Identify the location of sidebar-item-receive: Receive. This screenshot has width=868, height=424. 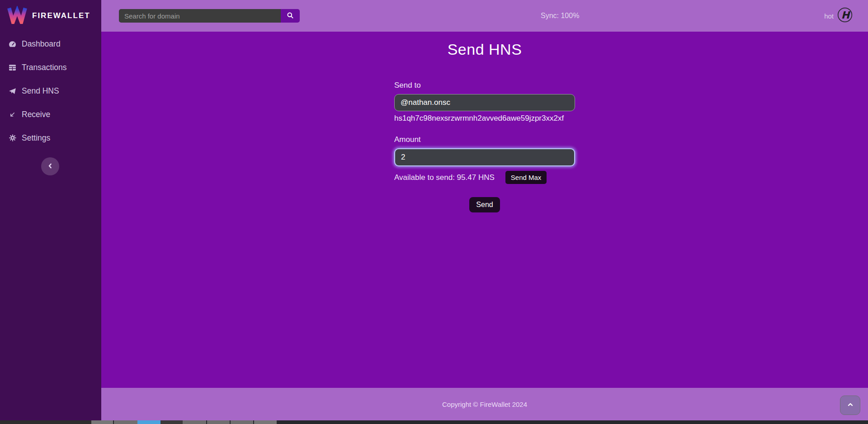
(51, 114).